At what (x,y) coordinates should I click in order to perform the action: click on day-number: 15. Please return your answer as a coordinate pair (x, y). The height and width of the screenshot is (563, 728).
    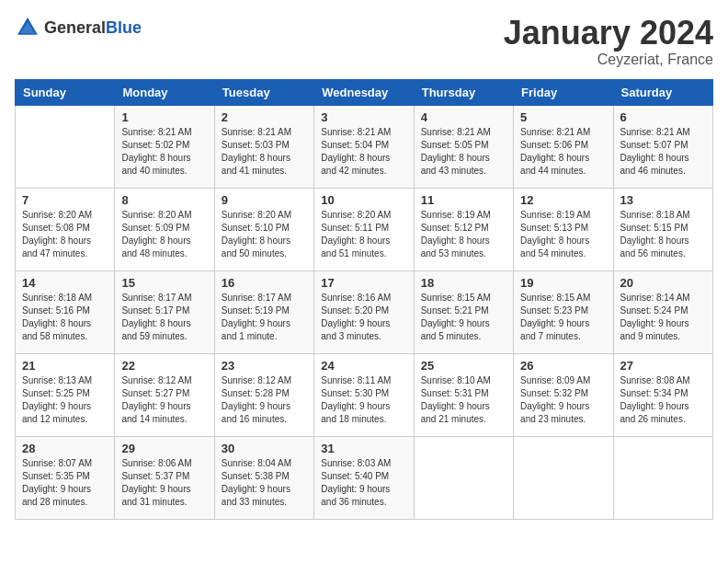
    Looking at the image, I should click on (164, 283).